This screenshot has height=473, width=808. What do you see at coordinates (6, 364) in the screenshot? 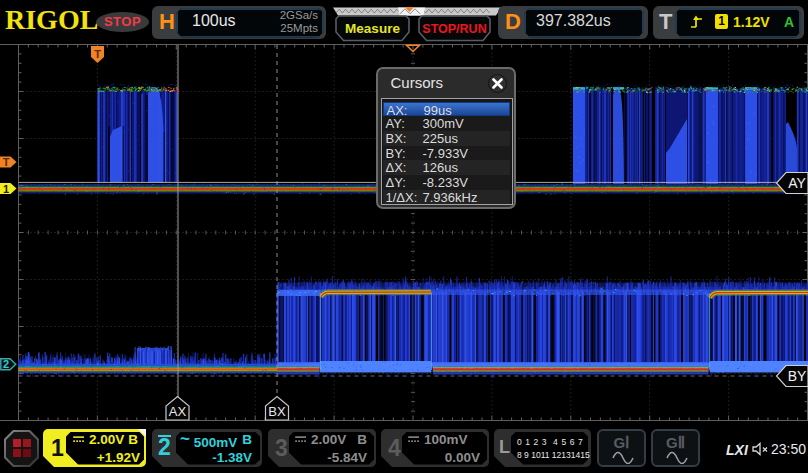
I see `svg-text: 2` at bounding box center [6, 364].